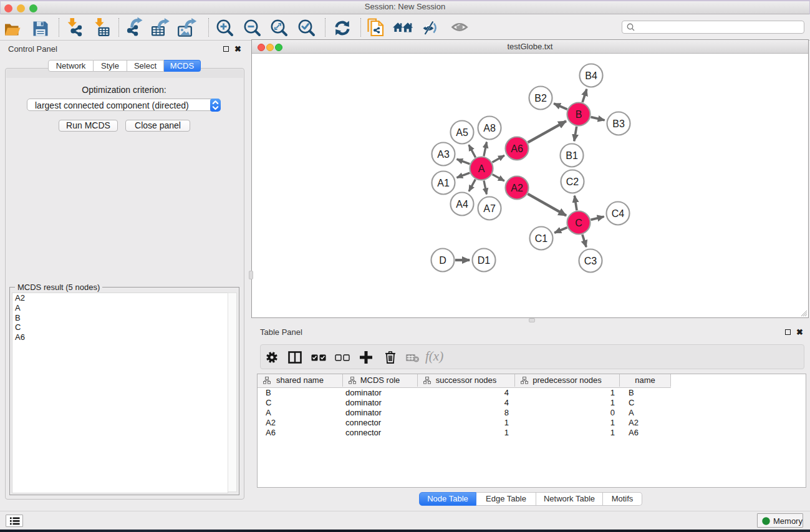 The width and height of the screenshot is (810, 532). What do you see at coordinates (572, 182) in the screenshot?
I see `svg-text: C2` at bounding box center [572, 182].